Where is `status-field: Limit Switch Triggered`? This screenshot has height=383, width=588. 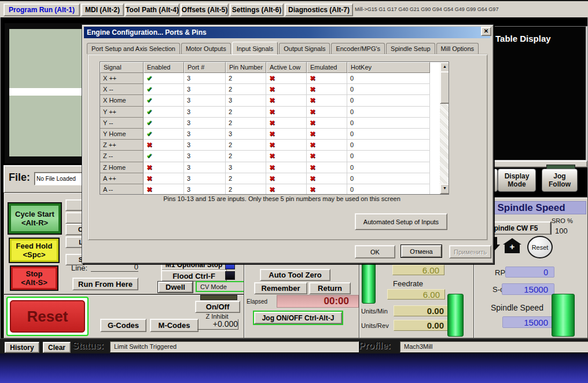
status-field: Limit Switch Triggered is located at coordinates (234, 346).